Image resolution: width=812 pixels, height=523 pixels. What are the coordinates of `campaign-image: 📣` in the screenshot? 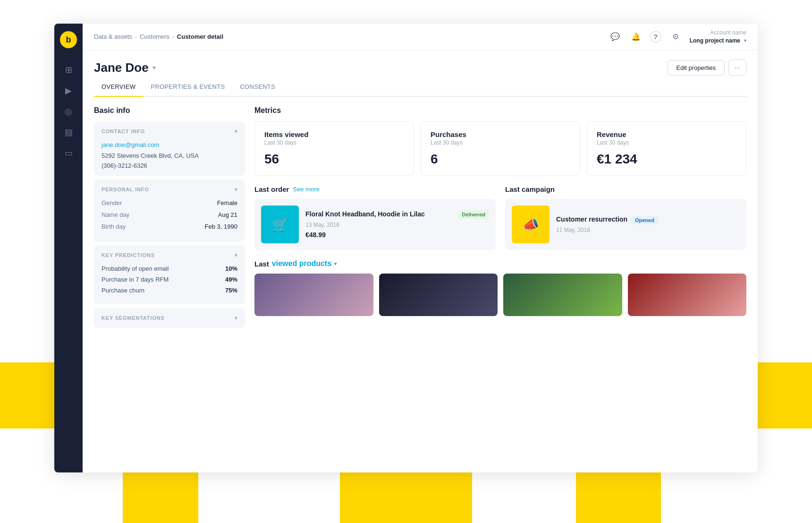 It's located at (531, 224).